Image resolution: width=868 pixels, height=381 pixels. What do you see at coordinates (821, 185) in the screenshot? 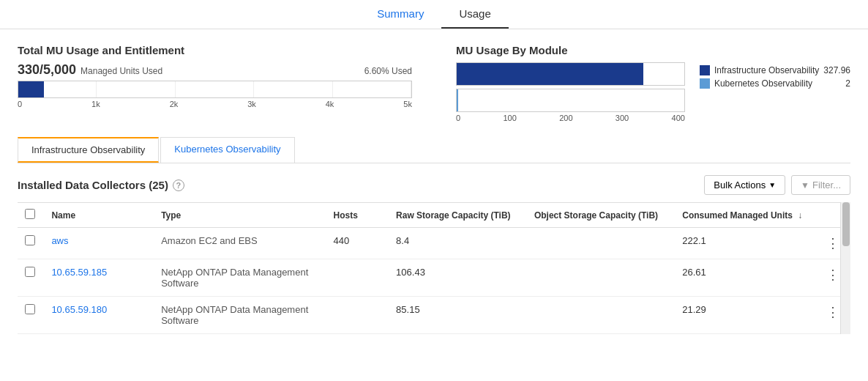
I see `filter-button: ▼ Filter...` at bounding box center [821, 185].